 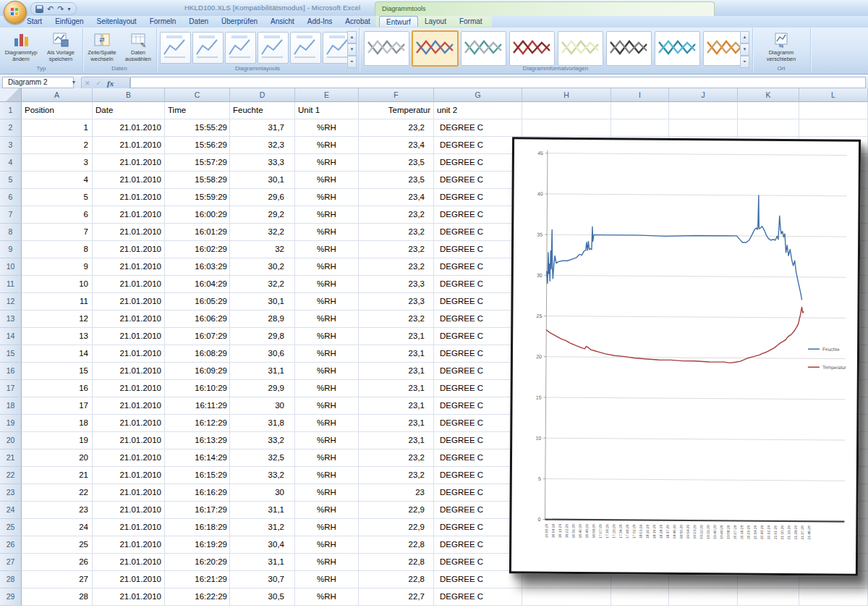 What do you see at coordinates (327, 302) in the screenshot?
I see `cell-E12: %RH` at bounding box center [327, 302].